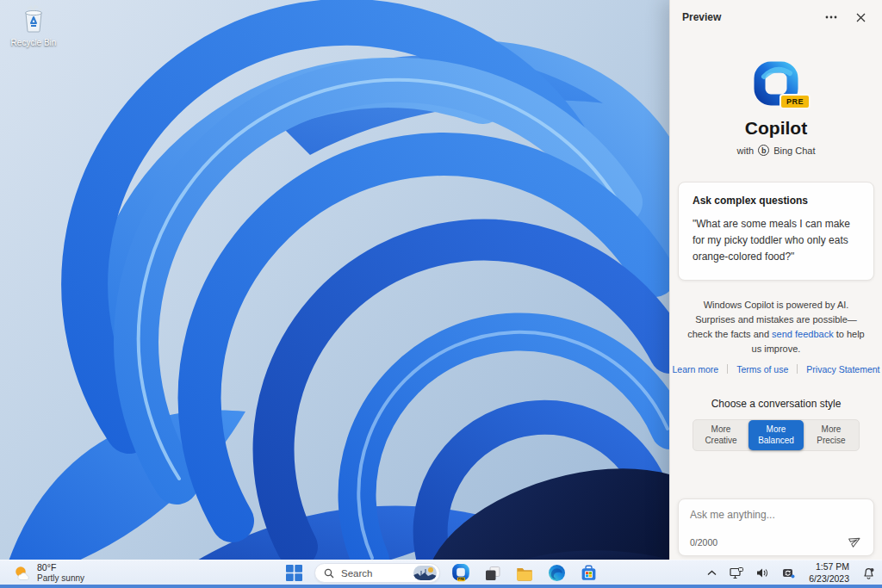 This screenshot has height=588, width=882. Describe the element at coordinates (461, 573) in the screenshot. I see `taskbar-copilot-button: PRE` at that location.